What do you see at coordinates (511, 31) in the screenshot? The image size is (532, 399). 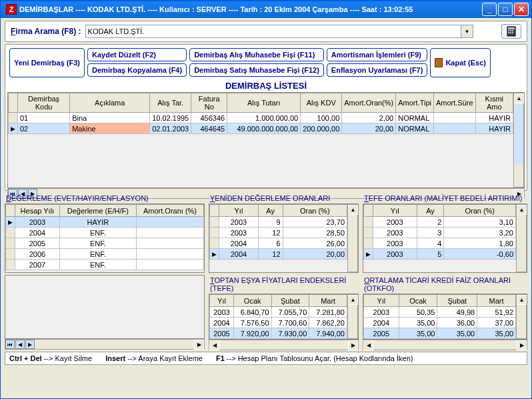 I see `calculator-button` at bounding box center [511, 31].